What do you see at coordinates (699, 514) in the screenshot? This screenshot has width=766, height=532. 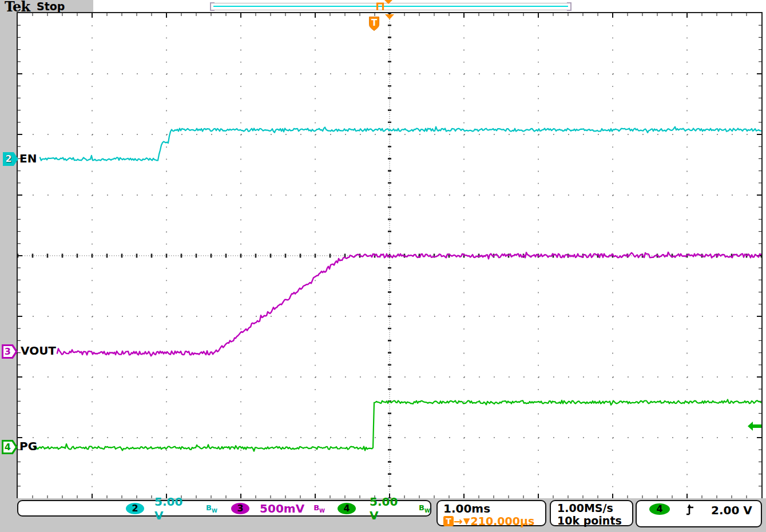 I see `trigger-readout-box: 4 2.00 V` at bounding box center [699, 514].